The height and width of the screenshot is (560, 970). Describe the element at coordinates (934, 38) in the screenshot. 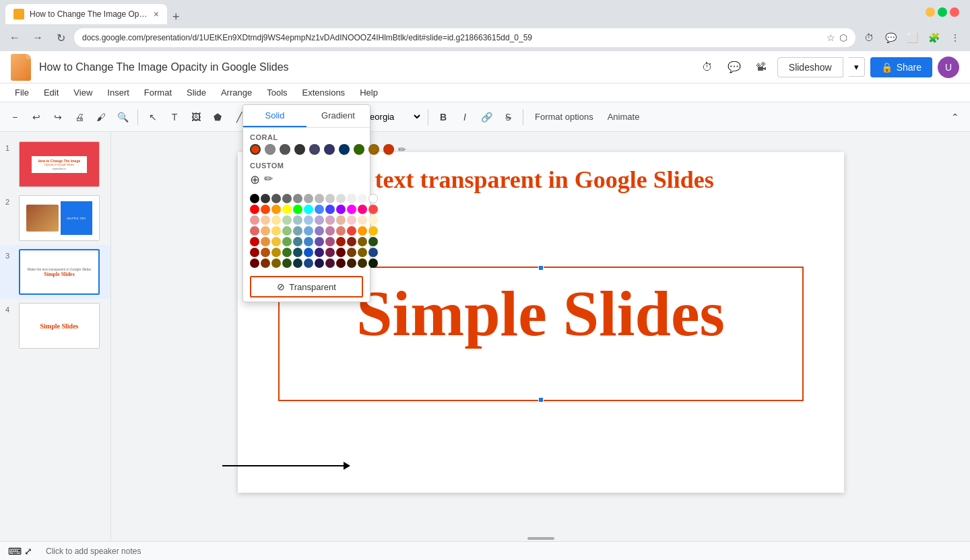

I see `extension-icon: 🧩` at that location.